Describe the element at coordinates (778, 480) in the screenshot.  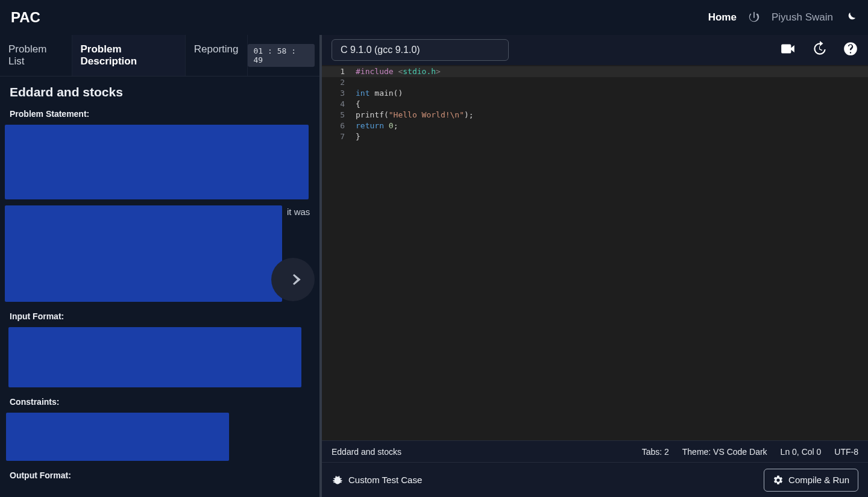
I see `gear-icon` at that location.